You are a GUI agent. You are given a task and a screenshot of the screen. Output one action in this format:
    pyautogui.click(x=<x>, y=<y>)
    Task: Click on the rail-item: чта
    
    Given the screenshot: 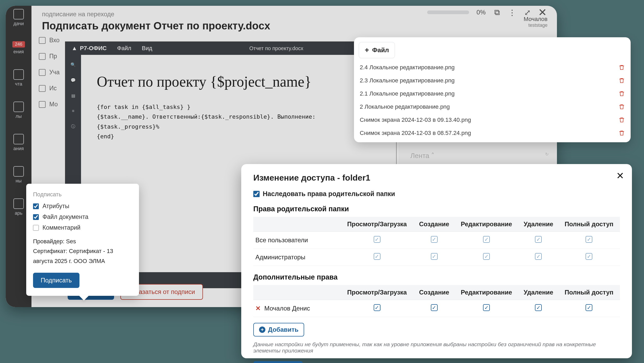 What is the action you would take?
    pyautogui.click(x=19, y=78)
    